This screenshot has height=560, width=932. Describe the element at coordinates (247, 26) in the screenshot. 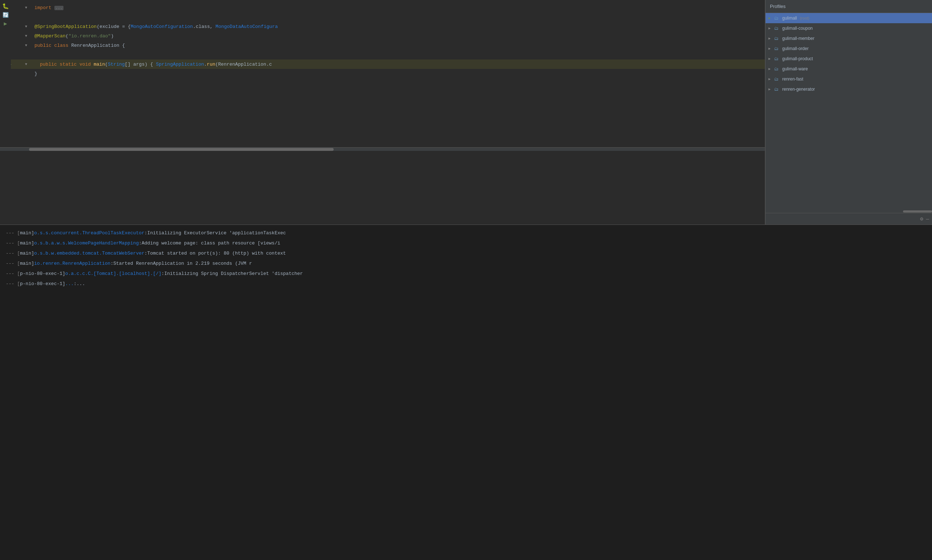

I see `mongo-data-auto-config: MongoDataAutoConfigura` at that location.